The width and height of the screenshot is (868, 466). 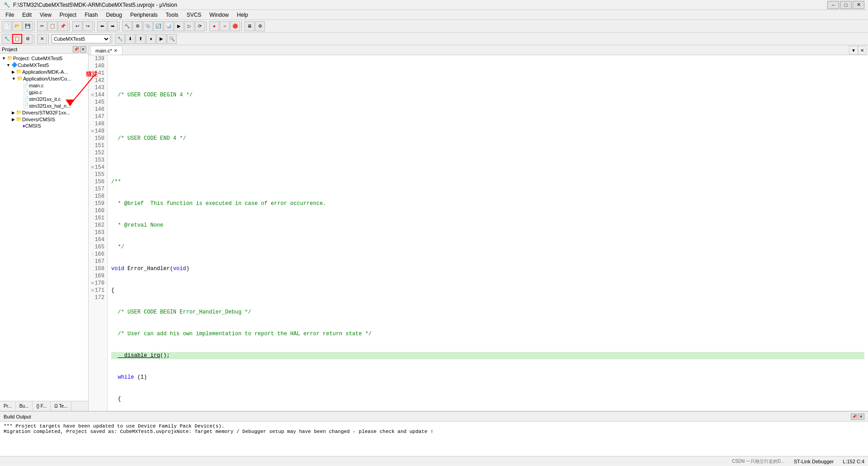 I want to click on code-line-151: /* User can add his own implementation t…, so click(x=488, y=334).